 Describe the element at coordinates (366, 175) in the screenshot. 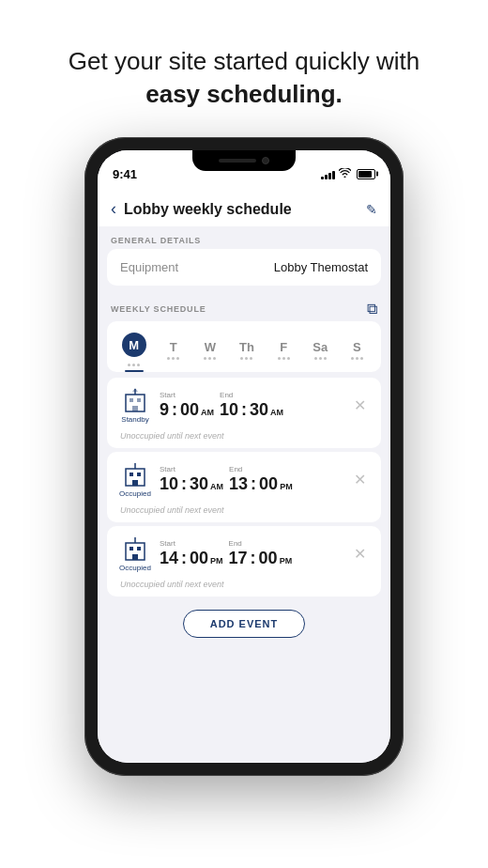

I see `battery-icon` at that location.